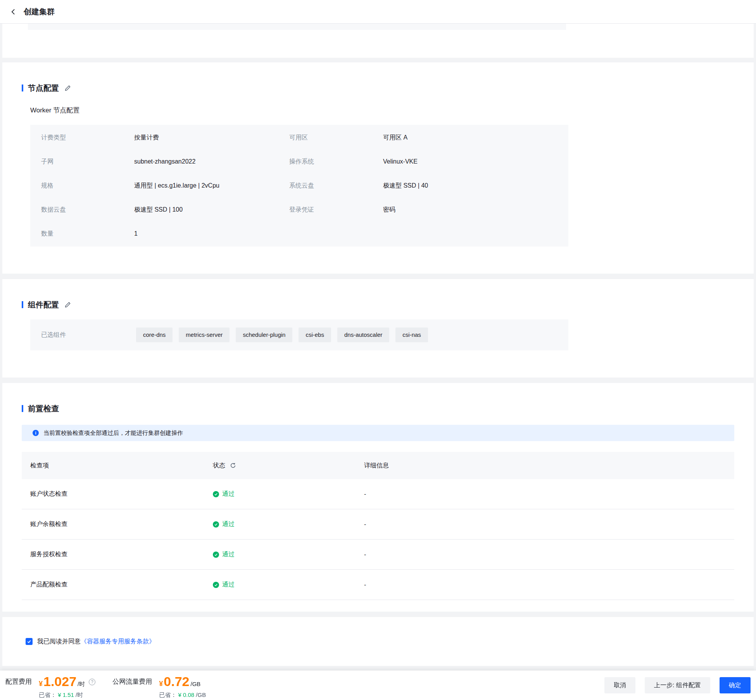 The height and width of the screenshot is (700, 756). What do you see at coordinates (195, 684) in the screenshot?
I see `traffic-fee-unit: /GB` at bounding box center [195, 684].